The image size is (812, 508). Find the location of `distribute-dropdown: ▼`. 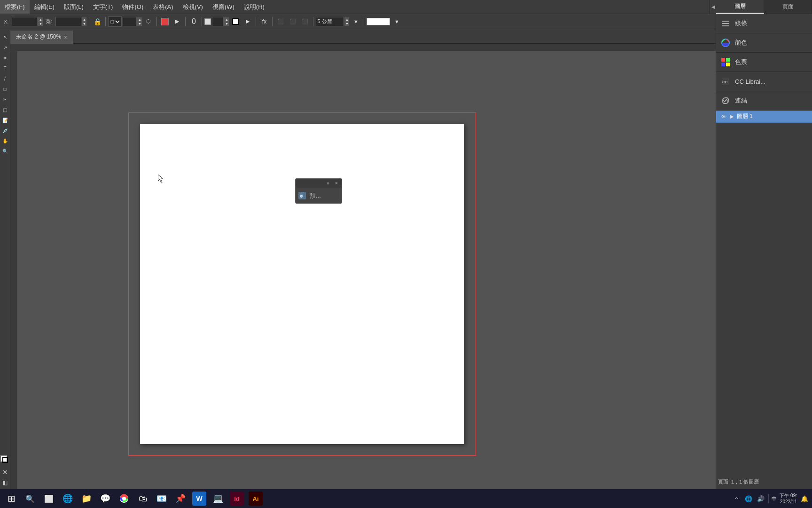

distribute-dropdown: ▼ is located at coordinates (356, 22).